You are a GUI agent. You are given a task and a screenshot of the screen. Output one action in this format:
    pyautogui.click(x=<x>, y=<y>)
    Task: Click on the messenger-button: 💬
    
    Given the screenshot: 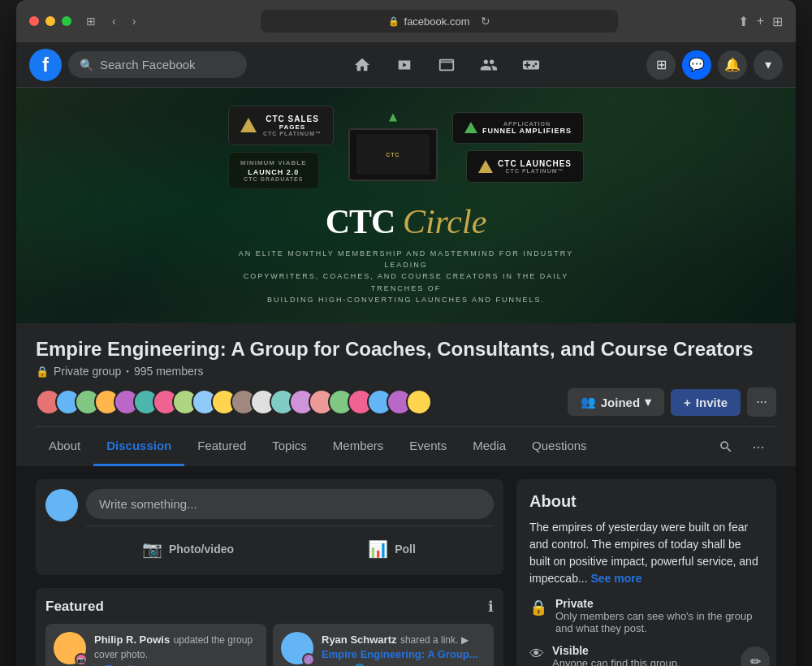 What is the action you would take?
    pyautogui.click(x=697, y=65)
    